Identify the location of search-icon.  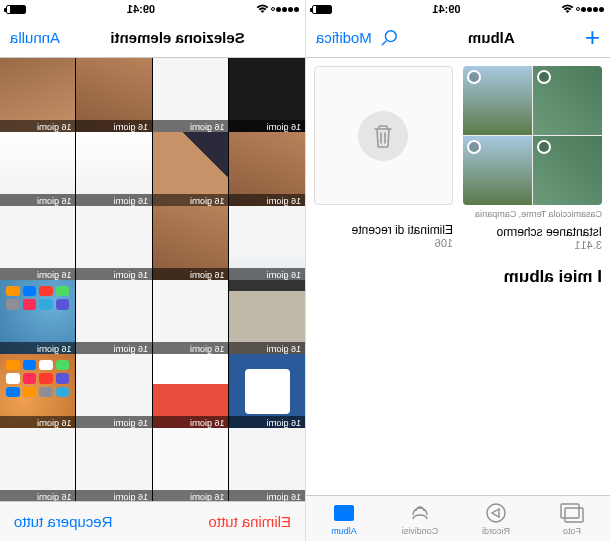
(389, 38).